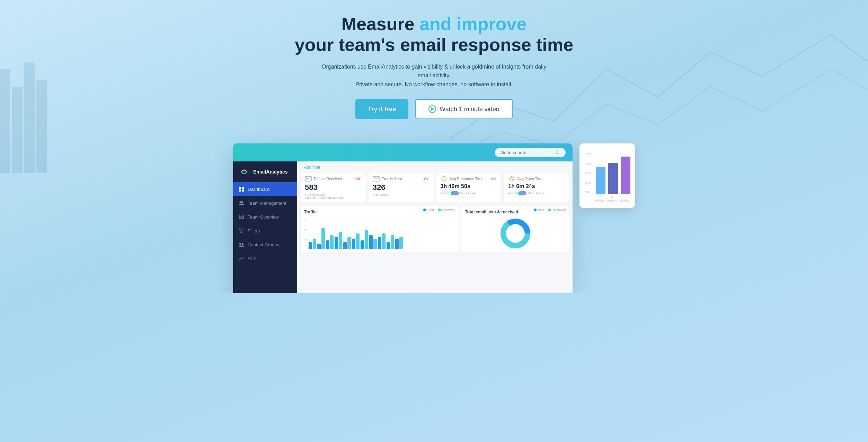 This screenshot has width=868, height=442. Describe the element at coordinates (526, 152) in the screenshot. I see `search-input` at that location.